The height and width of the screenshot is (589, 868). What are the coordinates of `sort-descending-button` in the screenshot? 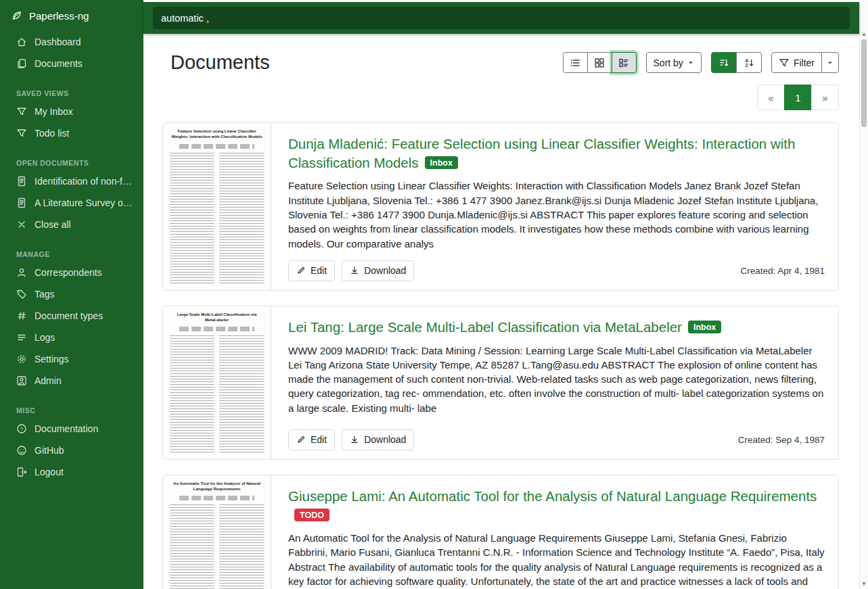 It's located at (724, 62).